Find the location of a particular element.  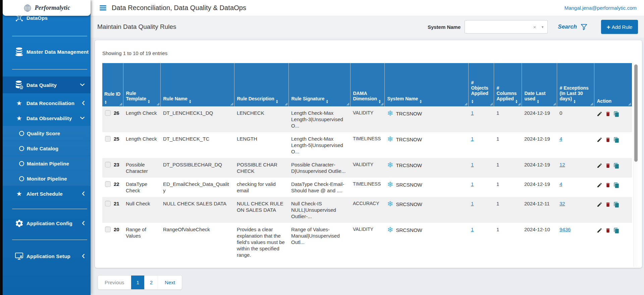

select-clear-icon: × is located at coordinates (535, 27).